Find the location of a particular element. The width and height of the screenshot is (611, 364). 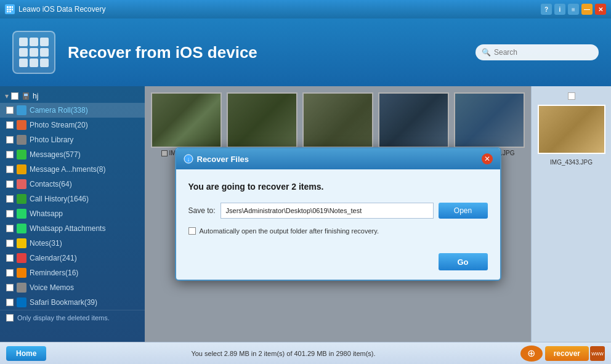

sidebar-item-calendar: Calendar(241) is located at coordinates (73, 258).